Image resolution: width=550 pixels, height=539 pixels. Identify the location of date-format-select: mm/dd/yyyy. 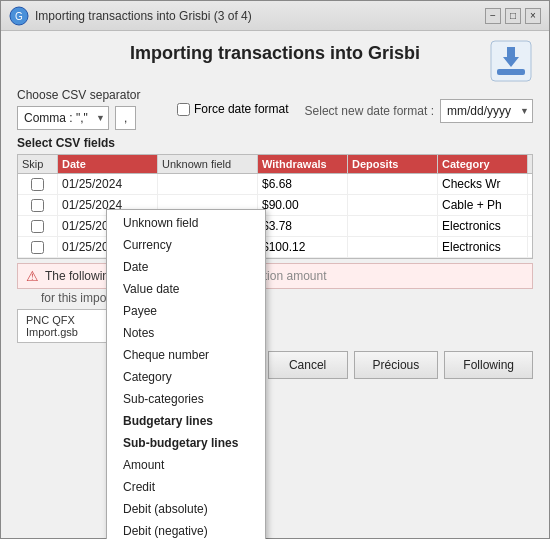
(486, 111).